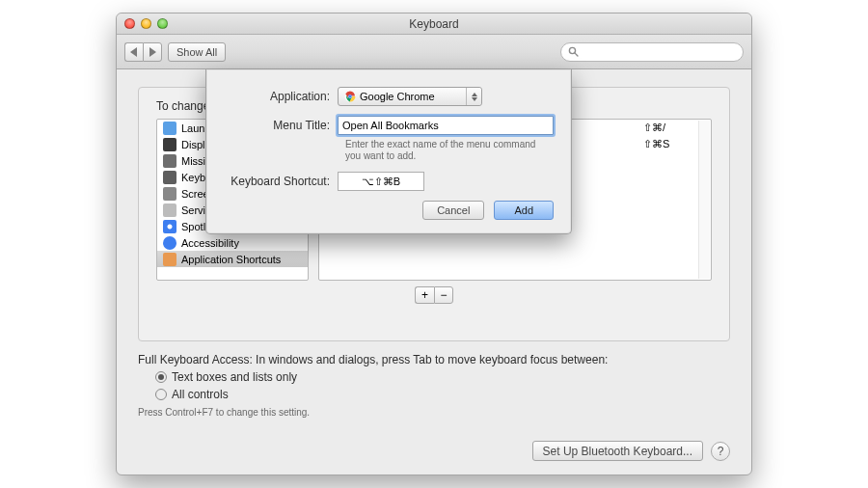  Describe the element at coordinates (170, 259) in the screenshot. I see `app-shortcuts-icon` at that location.